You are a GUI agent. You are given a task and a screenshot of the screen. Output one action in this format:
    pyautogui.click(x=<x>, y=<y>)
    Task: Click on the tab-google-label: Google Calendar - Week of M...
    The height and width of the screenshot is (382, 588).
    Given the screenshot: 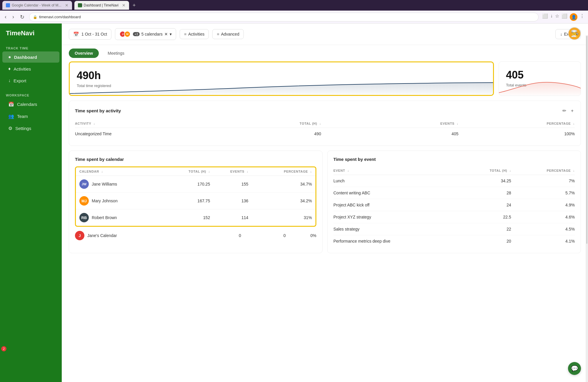 What is the action you would take?
    pyautogui.click(x=36, y=5)
    